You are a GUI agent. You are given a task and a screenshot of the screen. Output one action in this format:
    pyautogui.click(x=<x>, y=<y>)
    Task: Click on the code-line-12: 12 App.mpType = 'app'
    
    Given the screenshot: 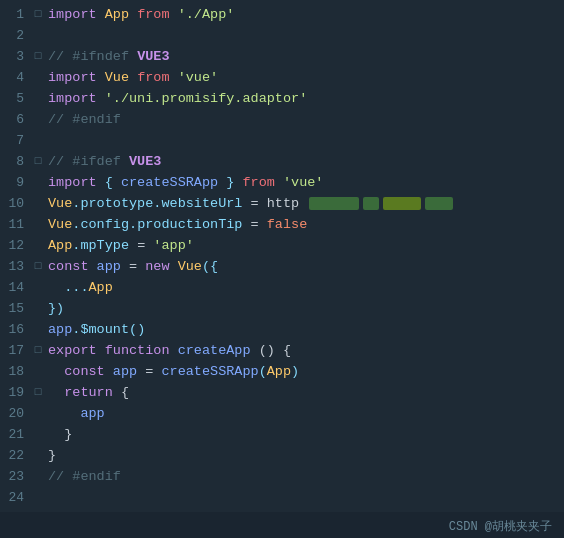 What is the action you would take?
    pyautogui.click(x=282, y=246)
    